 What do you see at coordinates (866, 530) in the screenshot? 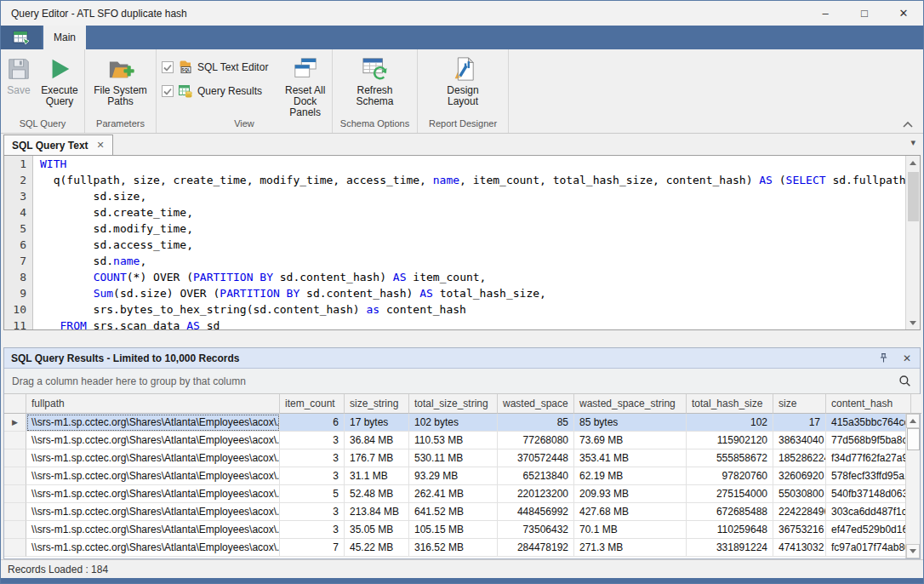
I see `grid-cell-content_hash: ef47ed529b0d16...` at bounding box center [866, 530].